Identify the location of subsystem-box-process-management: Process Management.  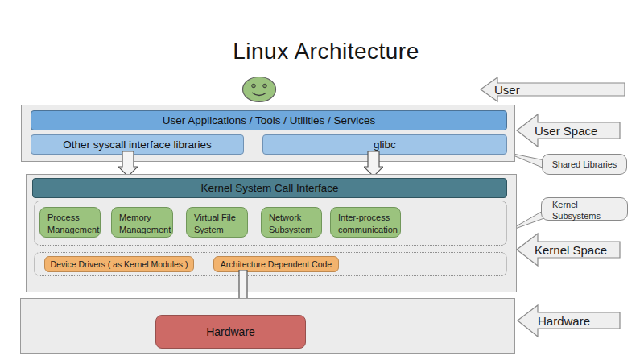
(70, 222).